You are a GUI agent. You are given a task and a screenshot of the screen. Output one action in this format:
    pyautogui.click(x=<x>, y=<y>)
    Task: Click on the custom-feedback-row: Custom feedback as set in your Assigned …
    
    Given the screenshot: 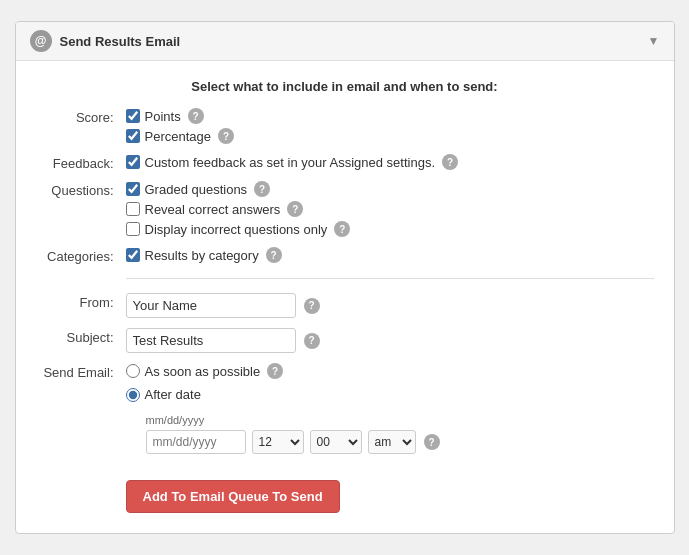 What is the action you would take?
    pyautogui.click(x=292, y=162)
    